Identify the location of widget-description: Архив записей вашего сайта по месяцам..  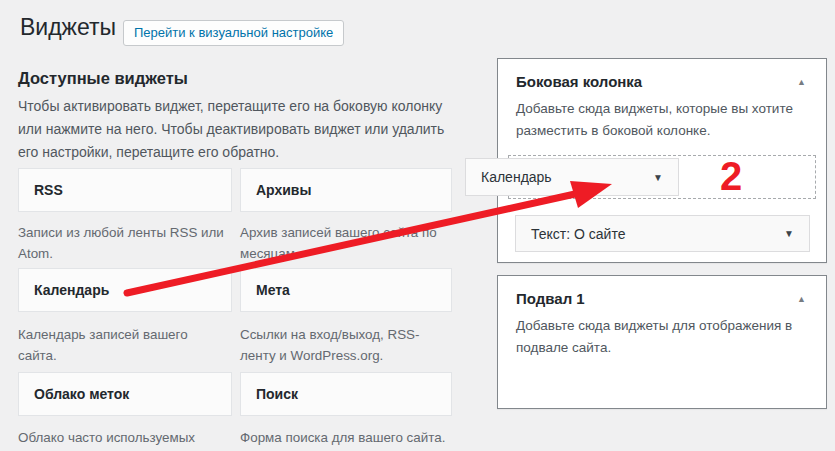
(343, 243).